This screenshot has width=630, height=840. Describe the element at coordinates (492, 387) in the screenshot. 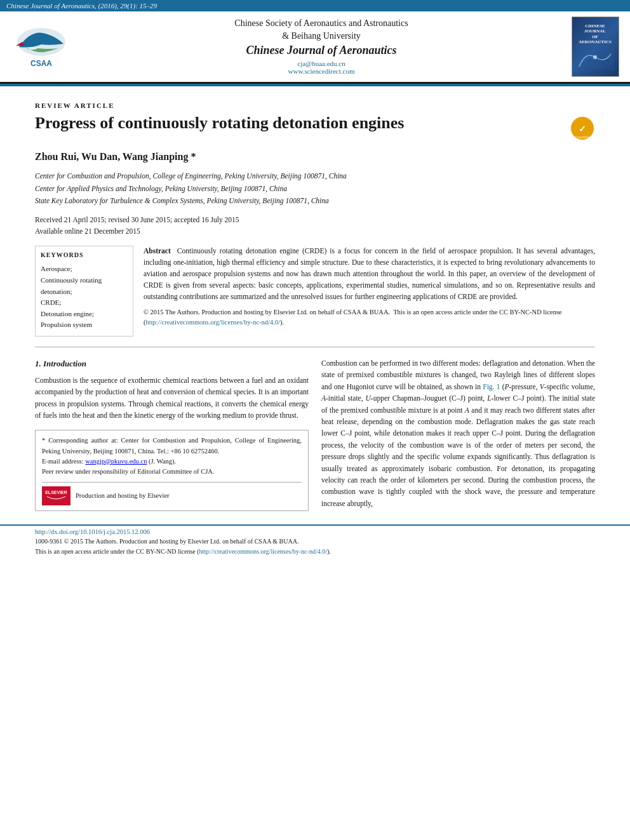

I see `fig1-ref: Fig. 1` at that location.